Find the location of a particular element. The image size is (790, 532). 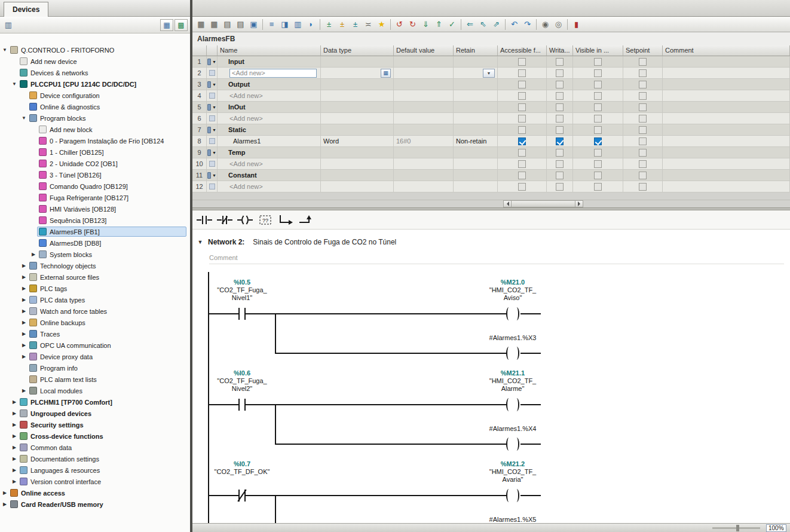

tree-item: ▶External source files is located at coordinates (95, 277).